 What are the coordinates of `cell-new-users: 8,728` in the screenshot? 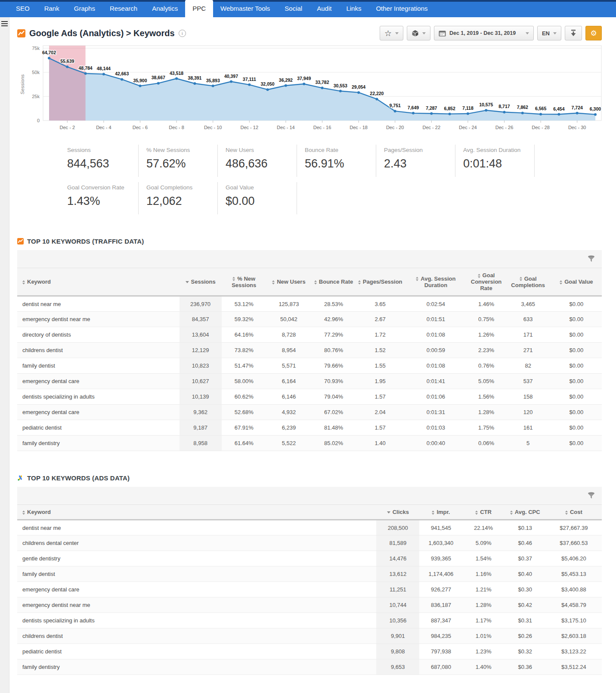 It's located at (289, 335).